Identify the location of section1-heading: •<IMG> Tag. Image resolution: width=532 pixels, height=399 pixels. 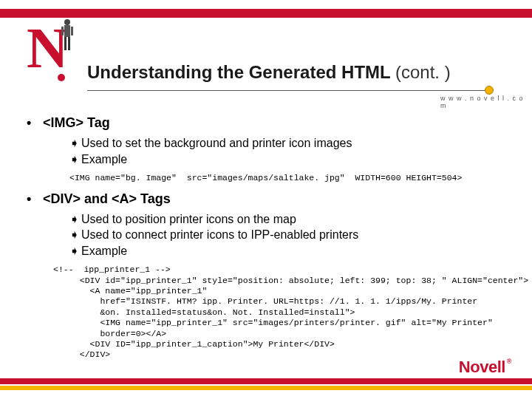
(267, 123).